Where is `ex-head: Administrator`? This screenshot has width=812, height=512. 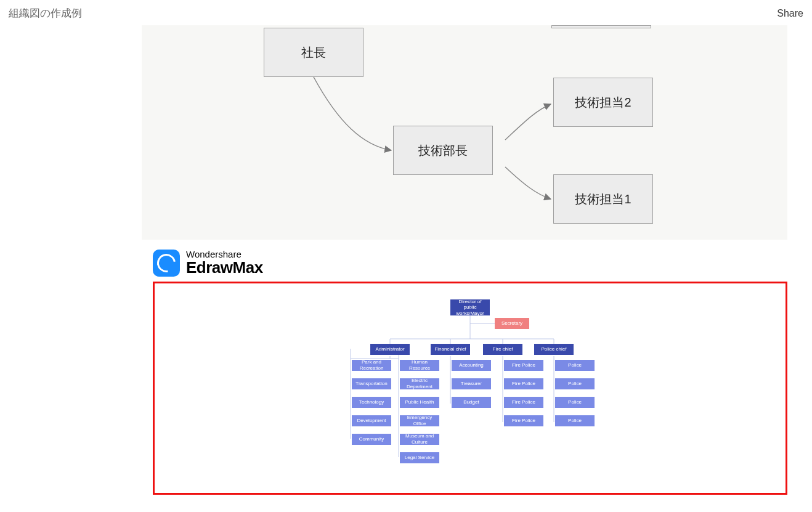
ex-head: Administrator is located at coordinates (390, 349).